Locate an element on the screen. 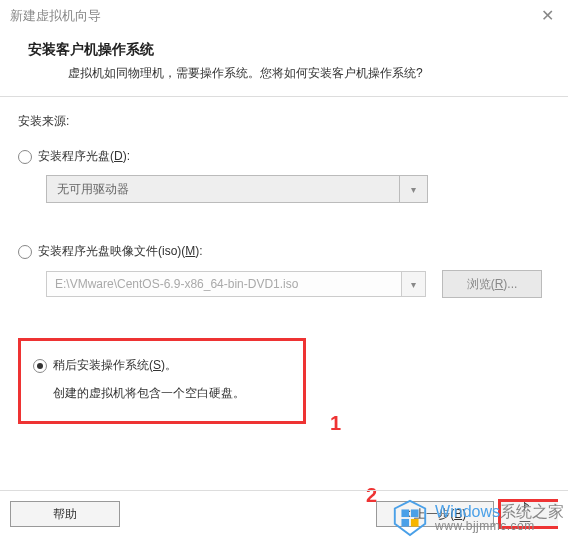 The height and width of the screenshot is (539, 568). radio-installer-iso: 安装程序光盘映像文件(iso)(M): is located at coordinates (284, 252).